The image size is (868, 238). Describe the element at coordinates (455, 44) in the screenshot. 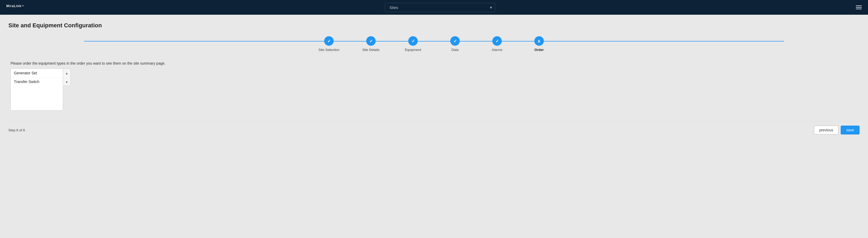

I see `step-4-data: Data` at that location.